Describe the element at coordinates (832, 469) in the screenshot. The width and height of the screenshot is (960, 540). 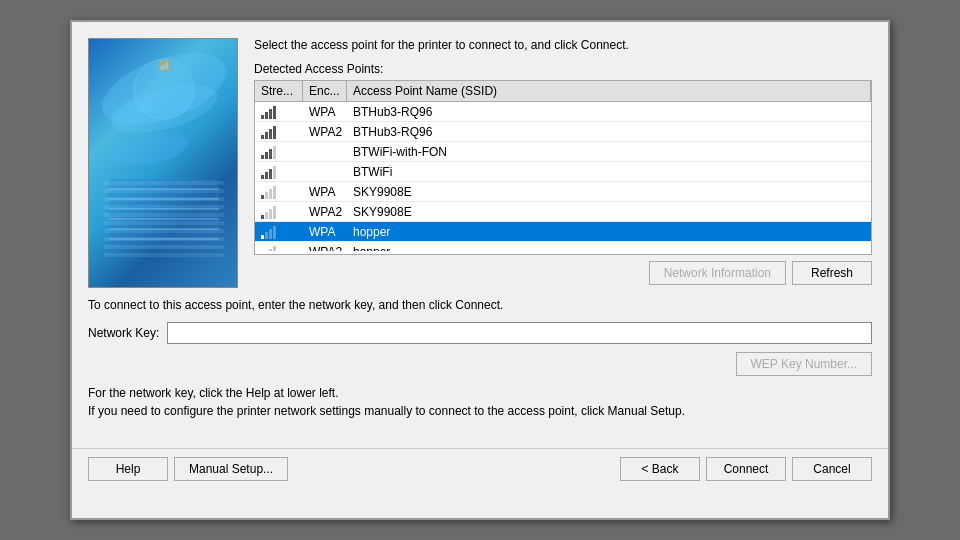
I see `cancel-button: Cancel` at that location.